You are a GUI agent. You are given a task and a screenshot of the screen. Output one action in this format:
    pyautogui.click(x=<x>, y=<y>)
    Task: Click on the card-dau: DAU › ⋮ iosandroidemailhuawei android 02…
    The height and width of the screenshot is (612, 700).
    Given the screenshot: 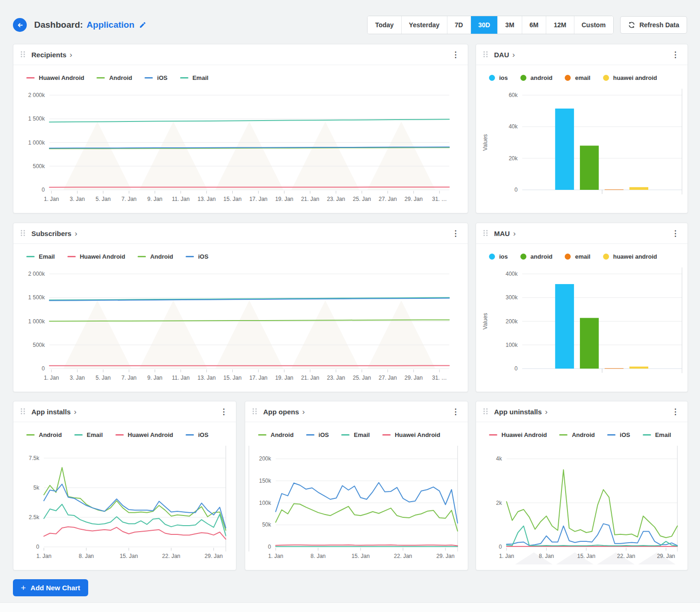 What is the action you would take?
    pyautogui.click(x=582, y=128)
    